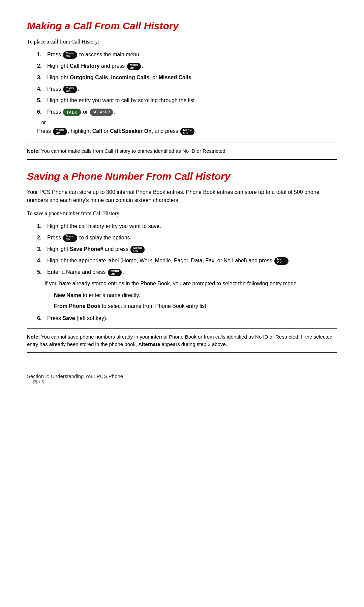 This screenshot has height=607, width=364. Describe the element at coordinates (92, 318) in the screenshot. I see `s2-step-6-after: (left softkey).` at that location.